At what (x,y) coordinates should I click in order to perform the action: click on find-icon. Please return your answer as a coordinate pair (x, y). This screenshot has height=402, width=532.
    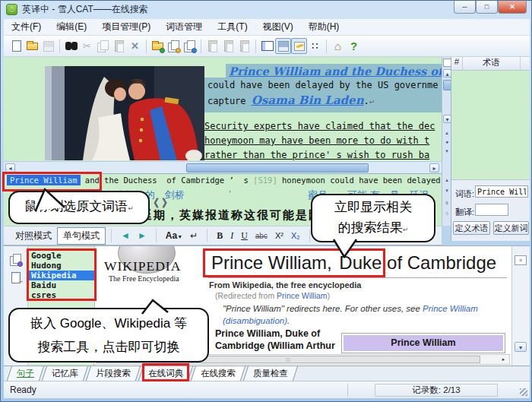
    Looking at the image, I should click on (71, 46).